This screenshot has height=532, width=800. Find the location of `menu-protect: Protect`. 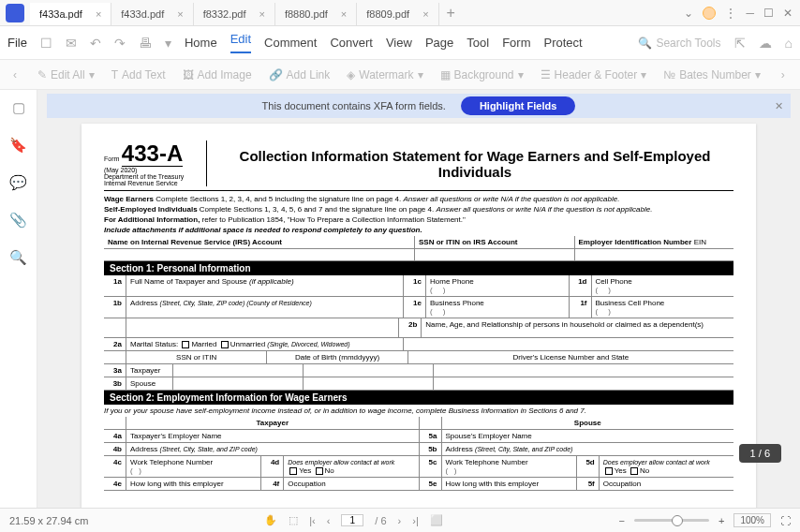

menu-protect: Protect is located at coordinates (562, 43).